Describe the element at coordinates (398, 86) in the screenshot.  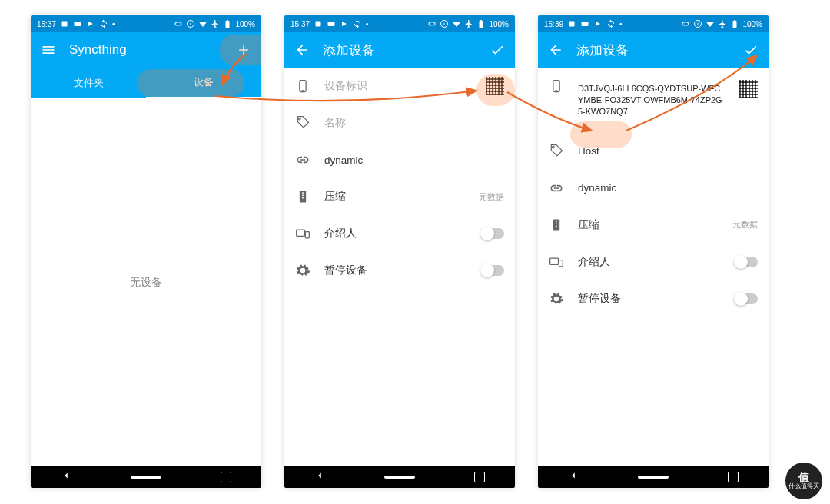
I see `device-id-input: 设备标识` at that location.